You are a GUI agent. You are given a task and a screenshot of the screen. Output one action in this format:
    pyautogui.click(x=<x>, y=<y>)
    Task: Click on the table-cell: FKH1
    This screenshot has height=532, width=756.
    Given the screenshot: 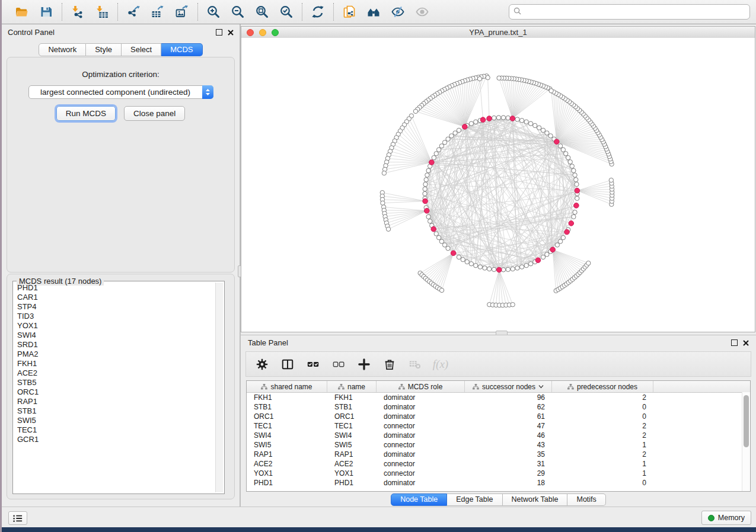 What is the action you would take?
    pyautogui.click(x=352, y=398)
    